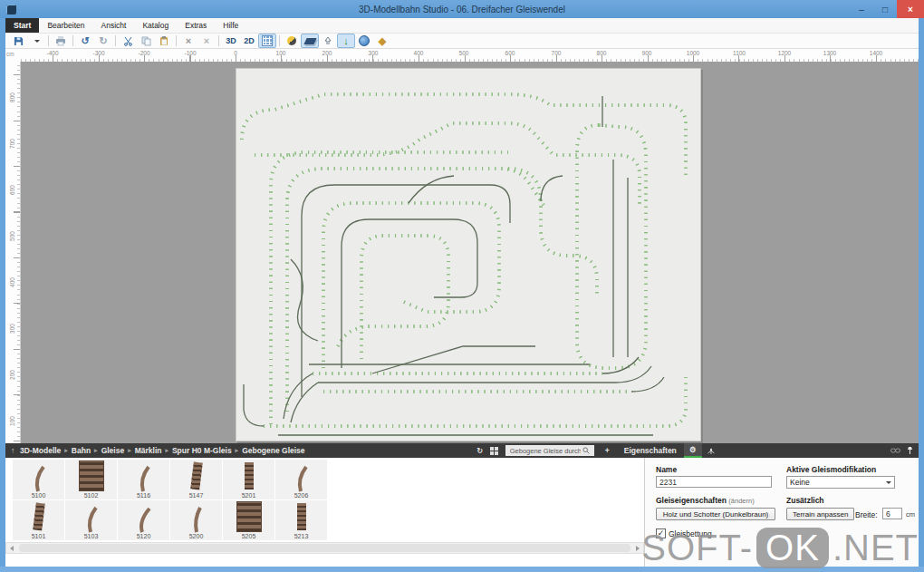 Image resolution: width=924 pixels, height=572 pixels. Describe the element at coordinates (462, 42) in the screenshot. I see `toolbar: ↺ ↻ × × 3D 2D ↓ ◆` at that location.